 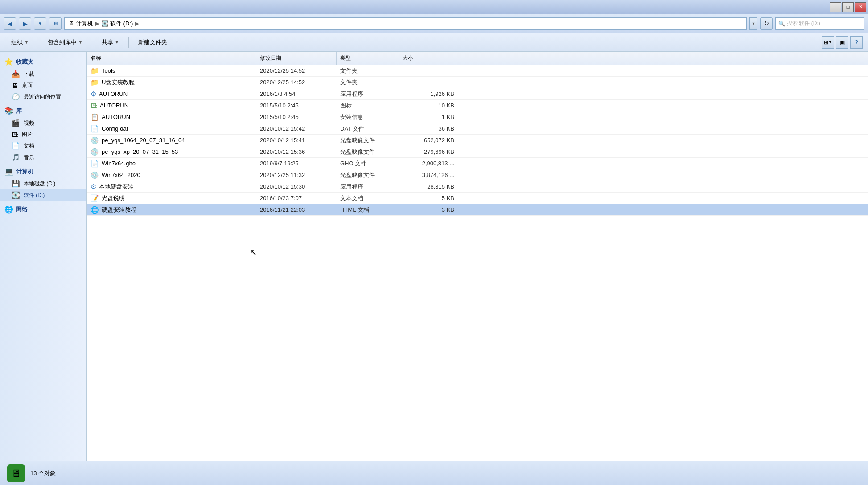 I want to click on file-date: 2020/12/25 11:32, so click(x=296, y=175).